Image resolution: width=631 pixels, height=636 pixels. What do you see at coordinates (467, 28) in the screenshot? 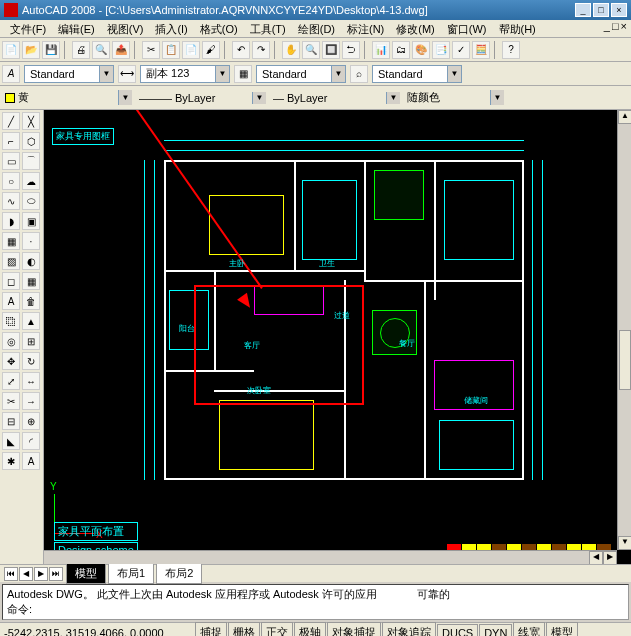
I see `menu-window: 窗口(W)` at bounding box center [467, 28].